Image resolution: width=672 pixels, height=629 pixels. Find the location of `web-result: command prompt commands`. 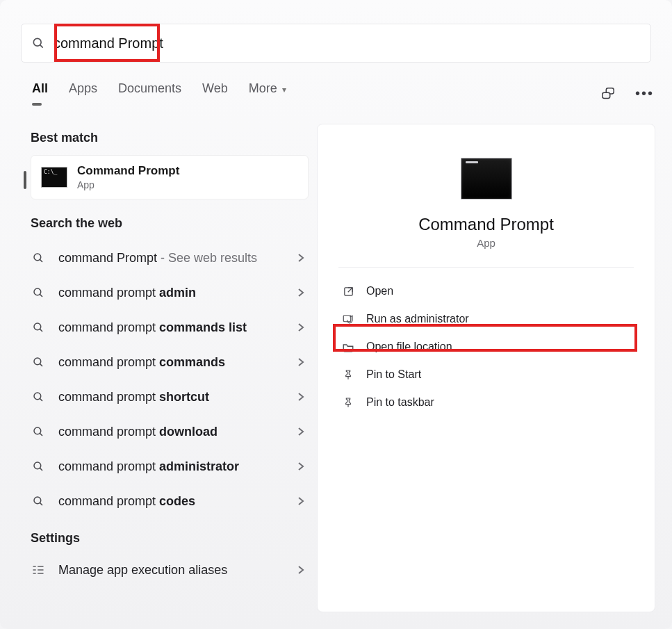

web-result: command prompt commands is located at coordinates (170, 362).